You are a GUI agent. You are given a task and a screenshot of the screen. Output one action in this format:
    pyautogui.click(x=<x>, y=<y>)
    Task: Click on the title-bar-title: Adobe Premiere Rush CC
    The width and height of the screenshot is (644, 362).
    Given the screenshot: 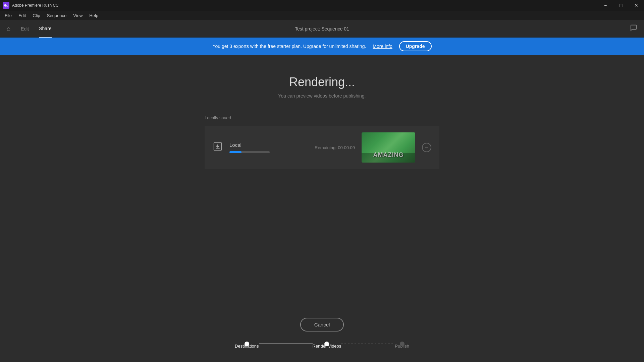 What is the action you would take?
    pyautogui.click(x=36, y=5)
    